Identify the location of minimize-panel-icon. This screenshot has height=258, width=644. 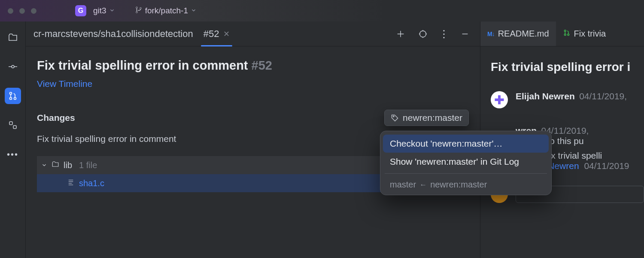
(465, 34).